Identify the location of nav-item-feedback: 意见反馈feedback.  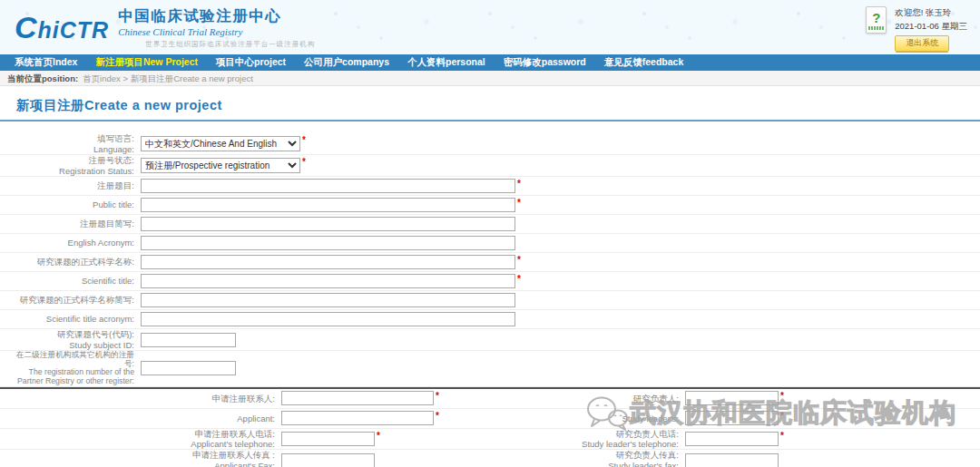
(644, 63).